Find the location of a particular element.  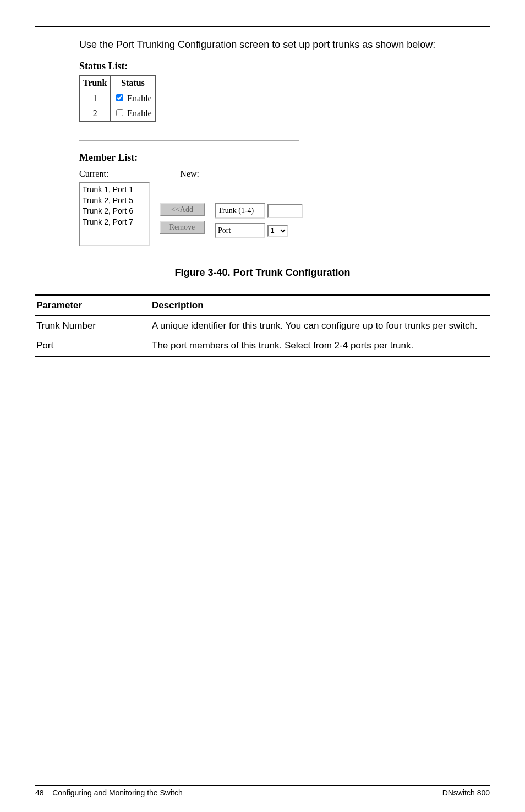

port-field: 1 is located at coordinates (278, 231).